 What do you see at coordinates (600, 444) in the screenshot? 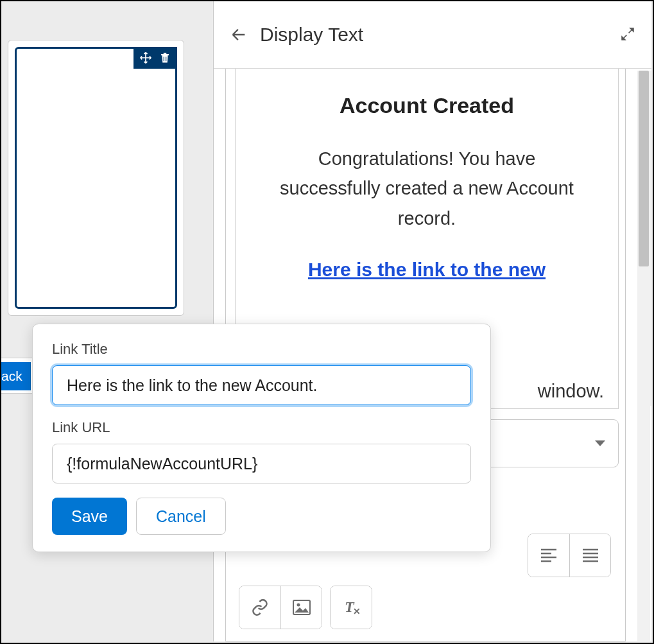
I see `chevron-down-icon` at bounding box center [600, 444].